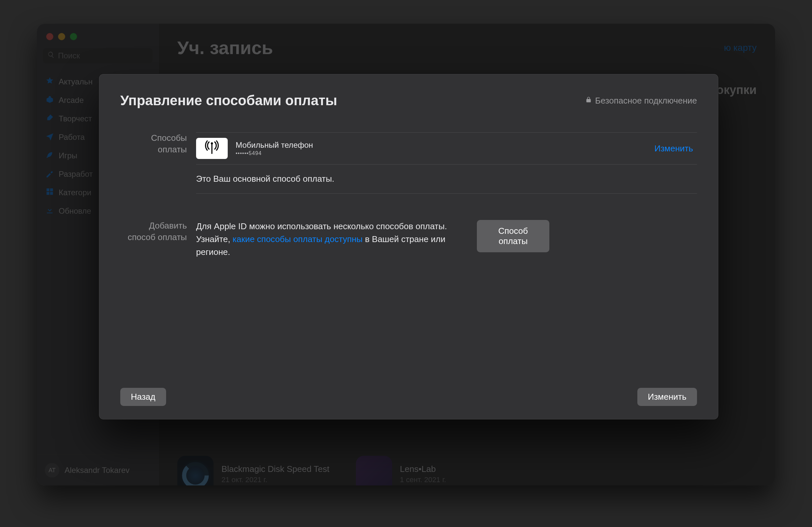 This screenshot has height=527, width=812. Describe the element at coordinates (641, 101) in the screenshot. I see `secure-connection-label: Безопасное подключение` at that location.